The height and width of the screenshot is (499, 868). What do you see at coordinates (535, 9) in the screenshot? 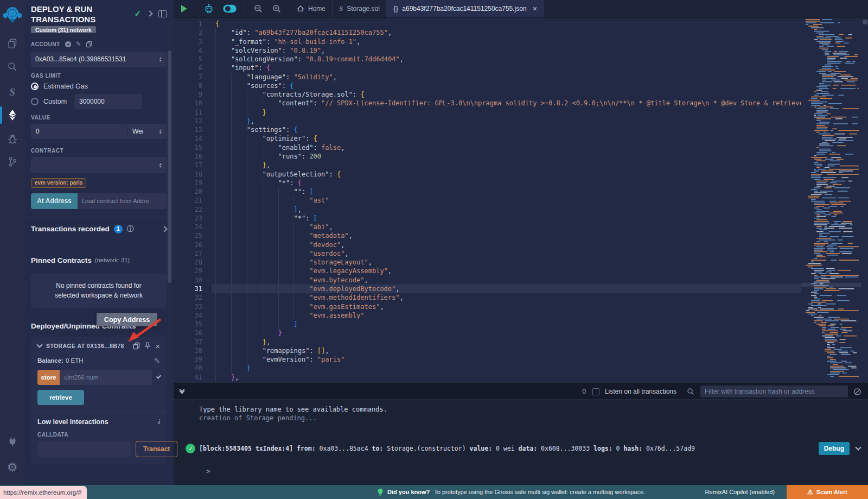
I see `close-tab-icon: ×` at bounding box center [535, 9].